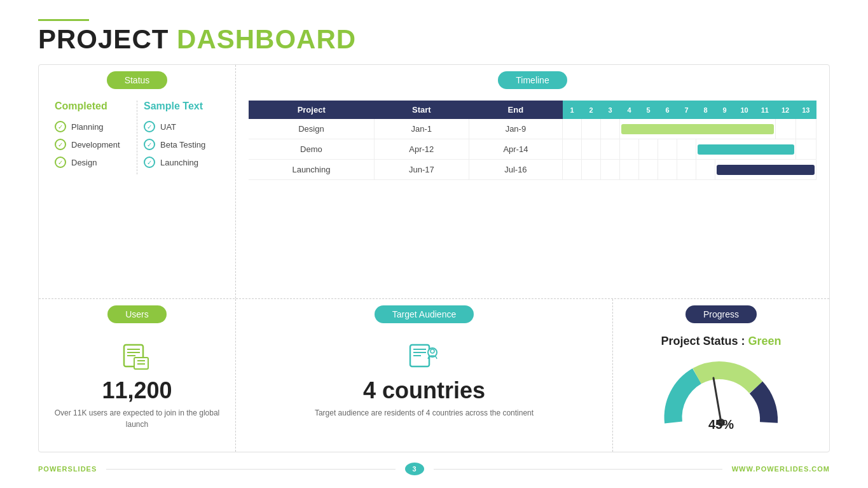 This screenshot has width=868, height=488. I want to click on item-label: Beta Testing, so click(183, 145).